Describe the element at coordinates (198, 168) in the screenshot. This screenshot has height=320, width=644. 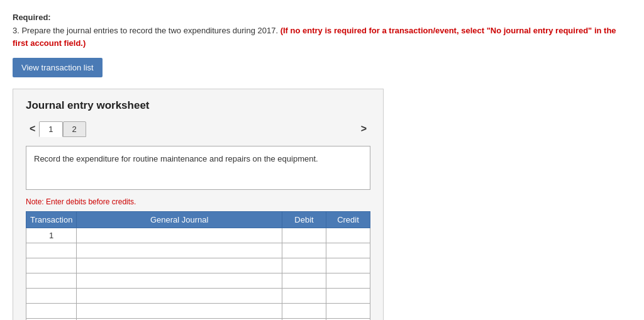
I see `description-box: Record the expenditure for routine maint…` at that location.